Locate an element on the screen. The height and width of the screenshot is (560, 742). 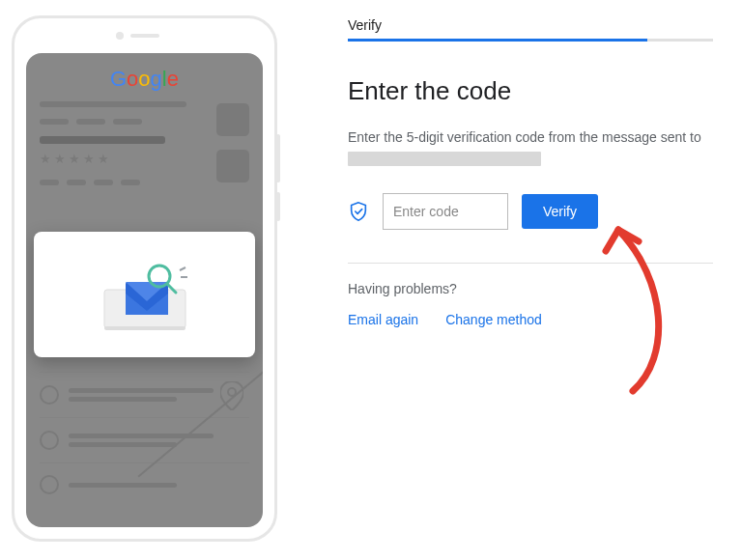
phone-speaker-dot is located at coordinates (120, 36).